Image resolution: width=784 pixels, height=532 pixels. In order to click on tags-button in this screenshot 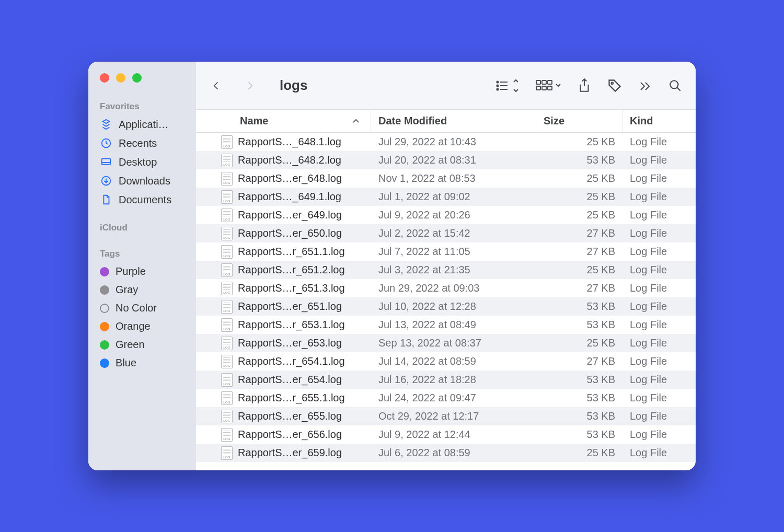, I will do `click(615, 86)`.